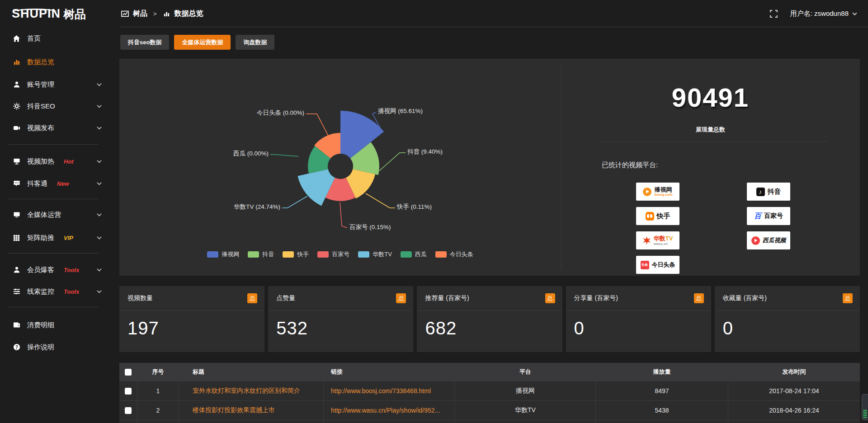 This screenshot has height=423, width=868. Describe the element at coordinates (140, 14) in the screenshot. I see `breadcrumb-root: 树品` at that location.